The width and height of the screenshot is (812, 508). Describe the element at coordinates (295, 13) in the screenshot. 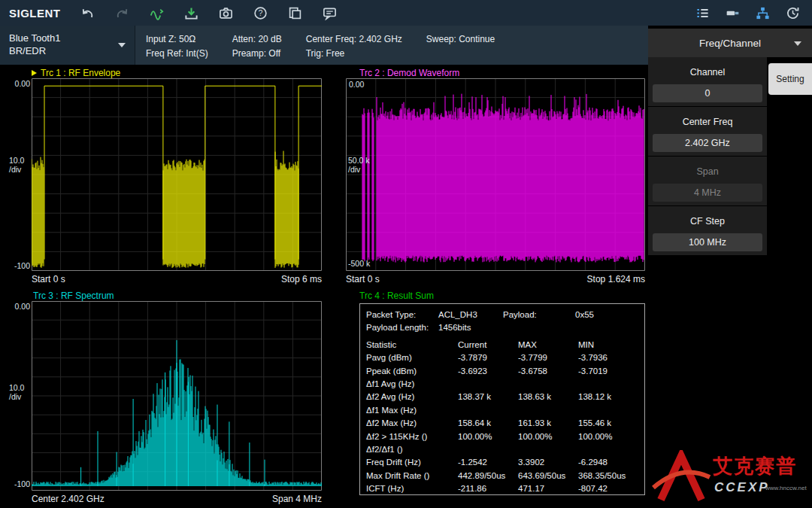

I see `copy-icon` at that location.